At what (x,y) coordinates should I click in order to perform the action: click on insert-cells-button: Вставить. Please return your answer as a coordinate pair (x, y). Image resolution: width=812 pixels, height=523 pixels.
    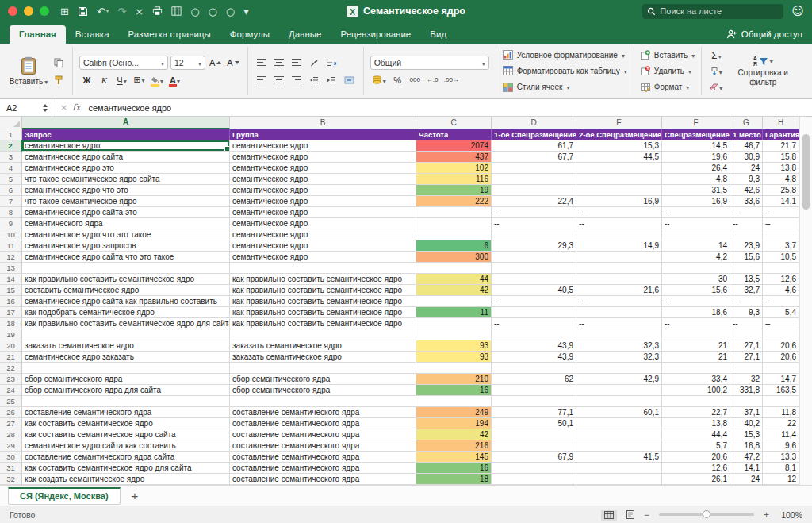
    Looking at the image, I should click on (668, 55).